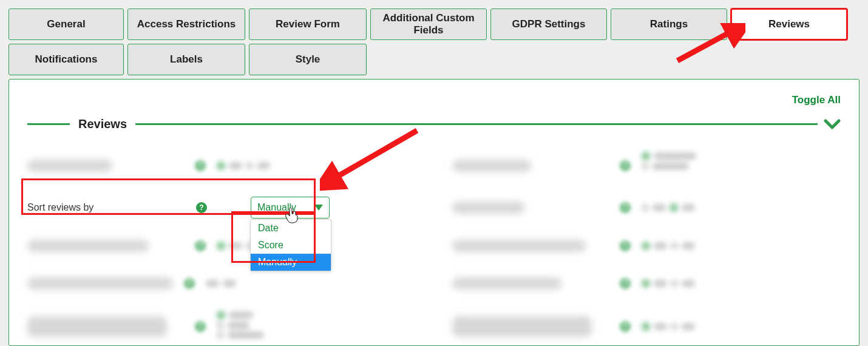 Image resolution: width=868 pixels, height=346 pixels. I want to click on tab-general: General, so click(66, 24).